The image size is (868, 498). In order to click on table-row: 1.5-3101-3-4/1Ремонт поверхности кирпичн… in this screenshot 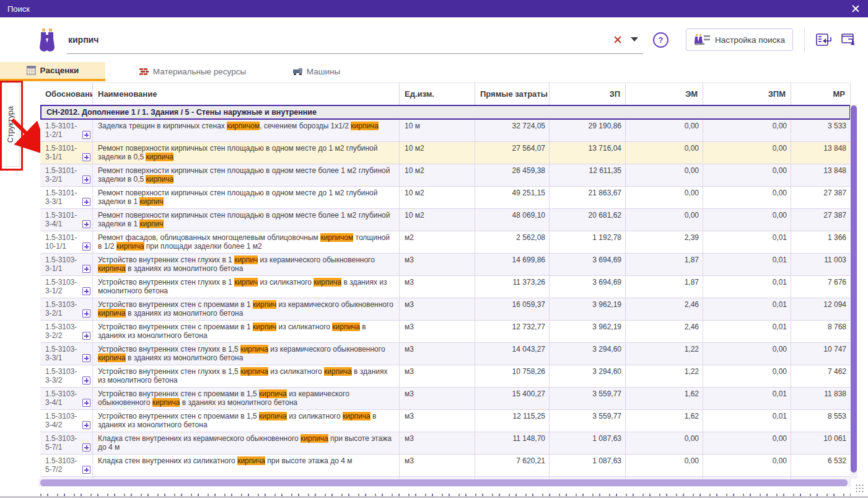, I will do `click(445, 220)`.